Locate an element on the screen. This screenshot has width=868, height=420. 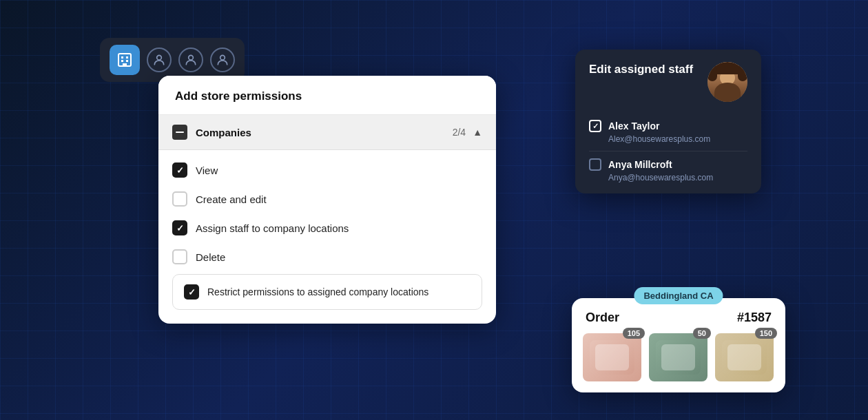
order-label: Order is located at coordinates (602, 318).